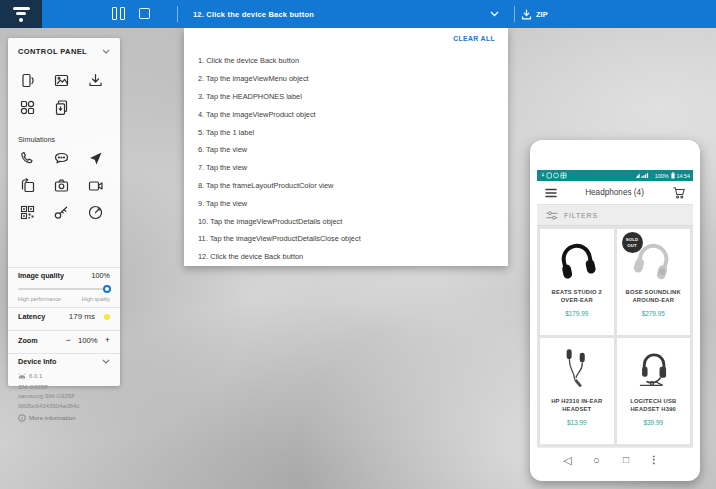  Describe the element at coordinates (36, 140) in the screenshot. I see `simulations-label: Simulations` at that location.